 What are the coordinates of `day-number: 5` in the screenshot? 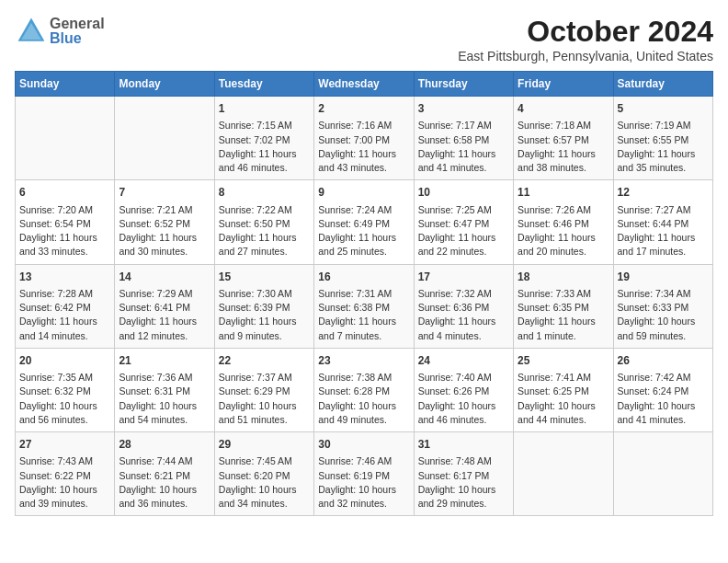 It's located at (664, 109).